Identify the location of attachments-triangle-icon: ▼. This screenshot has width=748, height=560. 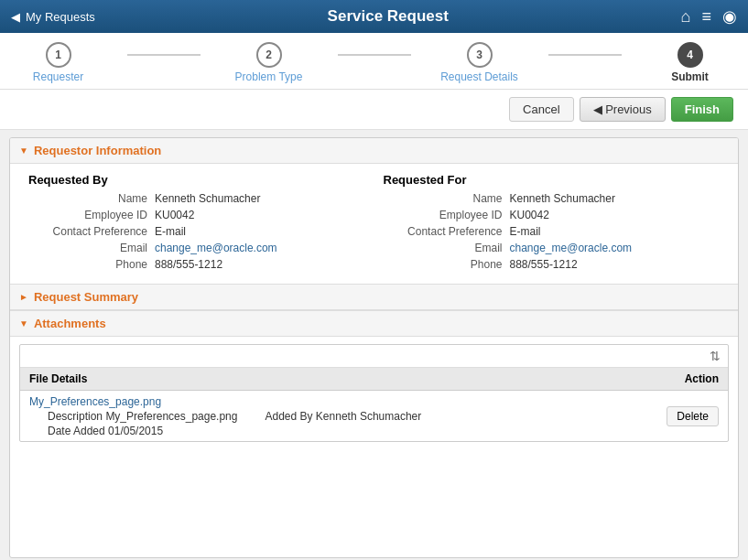
(24, 324).